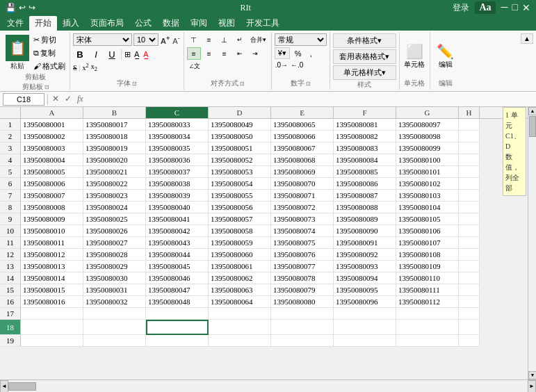  I want to click on ribbon-collapse-button: ▲, so click(527, 39).